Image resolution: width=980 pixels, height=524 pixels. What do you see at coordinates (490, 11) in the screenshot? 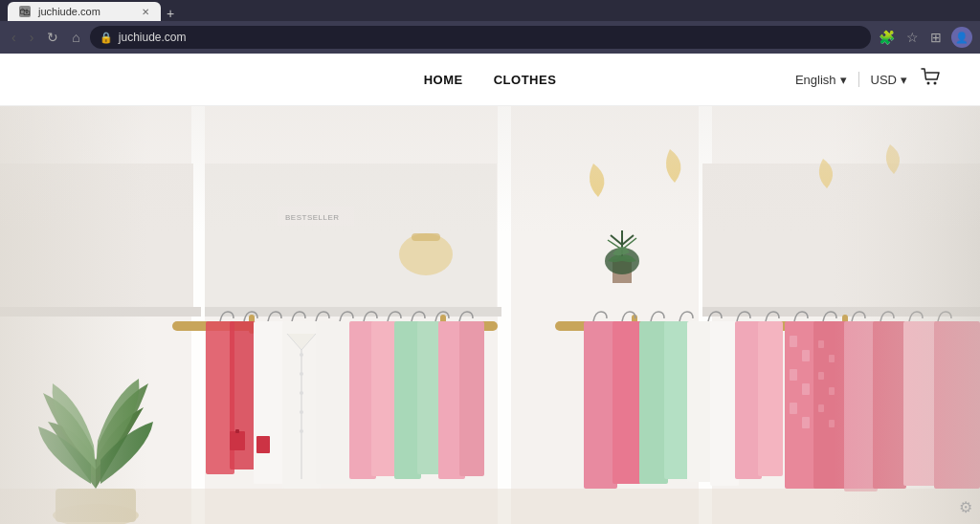
I see `browser-titlebar: 🛍 juchiude.com ✕ +` at bounding box center [490, 11].